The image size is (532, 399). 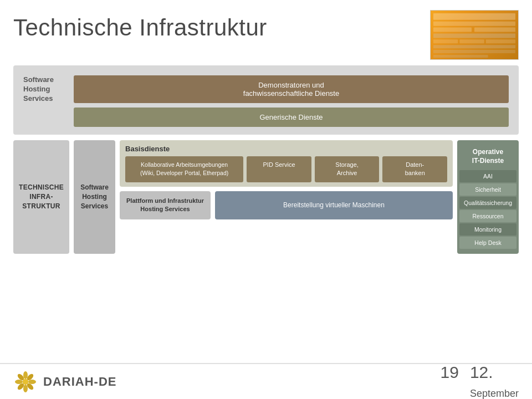 I want to click on footer: DARIAH-DE 19 12. September, so click(x=266, y=381).